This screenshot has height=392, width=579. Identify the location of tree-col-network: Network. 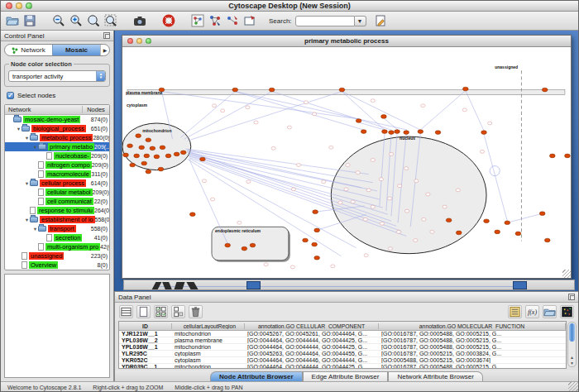
(44, 109).